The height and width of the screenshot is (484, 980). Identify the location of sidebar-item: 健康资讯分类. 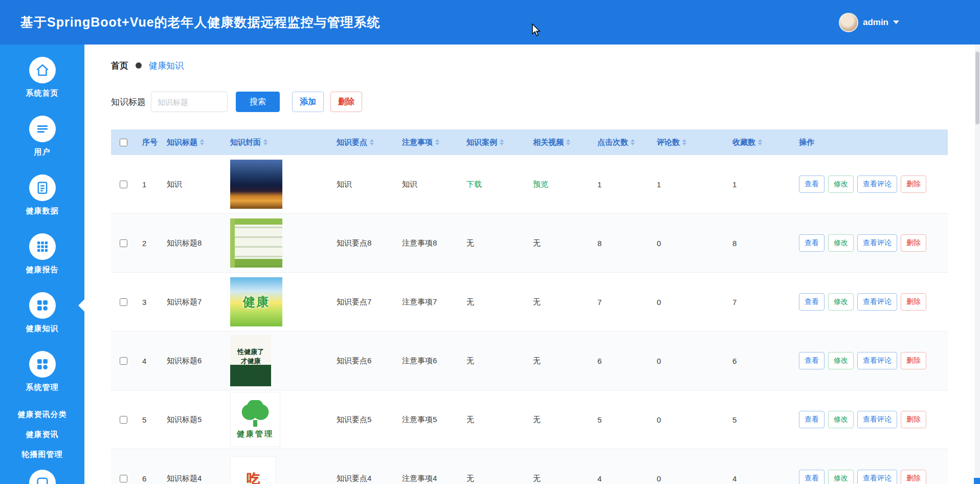
(42, 414).